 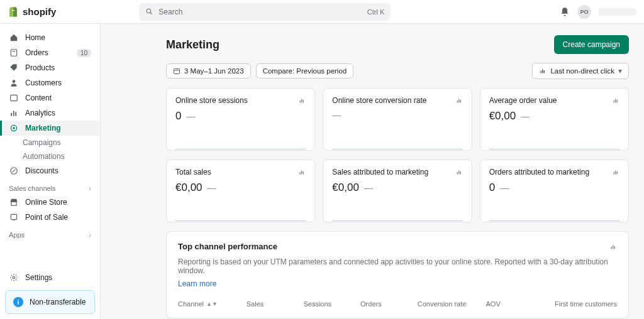 What do you see at coordinates (50, 171) in the screenshot?
I see `sidebar: Home Orders10 Products Customers Content…` at bounding box center [50, 171].